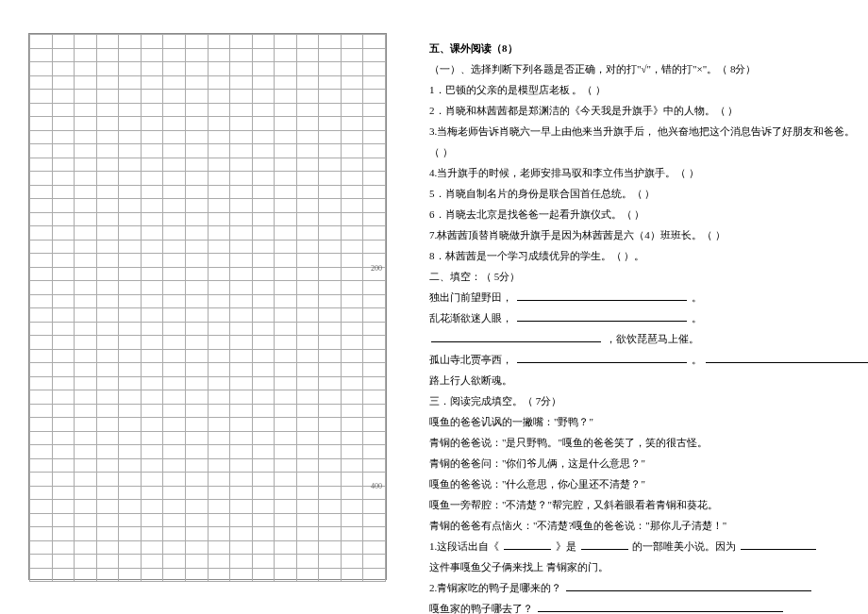 The width and height of the screenshot is (868, 614). I want to click on poem-2a: 乱花渐欲迷人眼，, so click(471, 318).